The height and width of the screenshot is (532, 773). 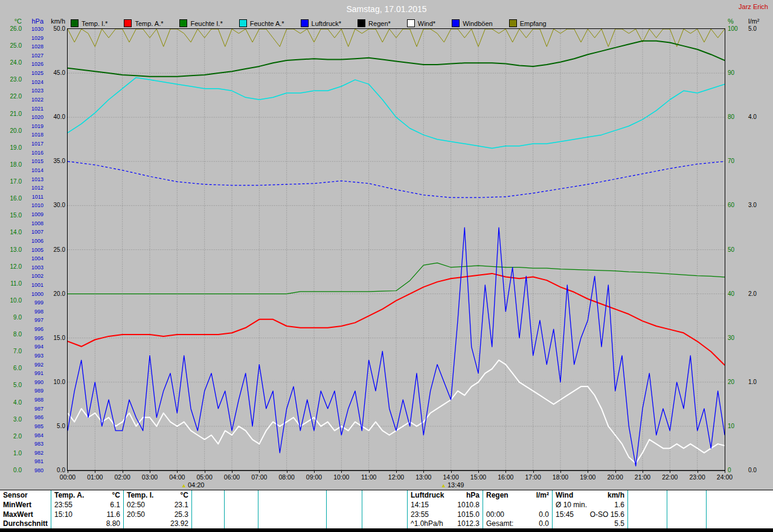 What do you see at coordinates (759, 29) in the screenshot?
I see `axis-tick-lm2: 5.0` at bounding box center [759, 29].